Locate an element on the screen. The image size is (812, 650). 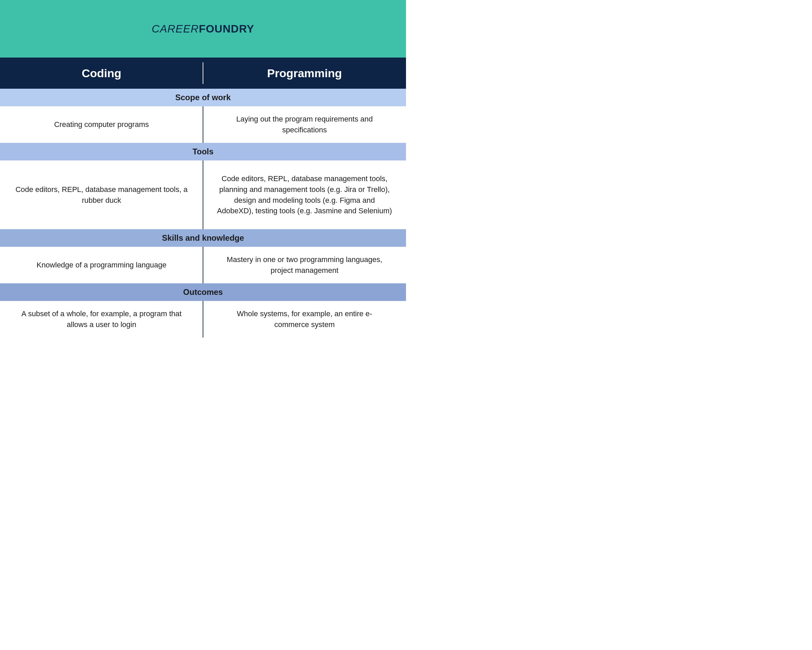
logo: CAREERFOUNDRY is located at coordinates (203, 29).